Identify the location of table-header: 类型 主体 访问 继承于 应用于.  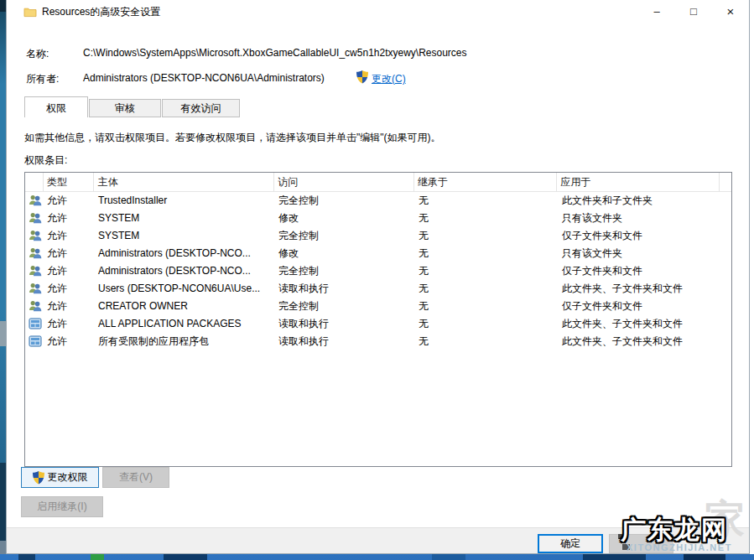
(378, 183).